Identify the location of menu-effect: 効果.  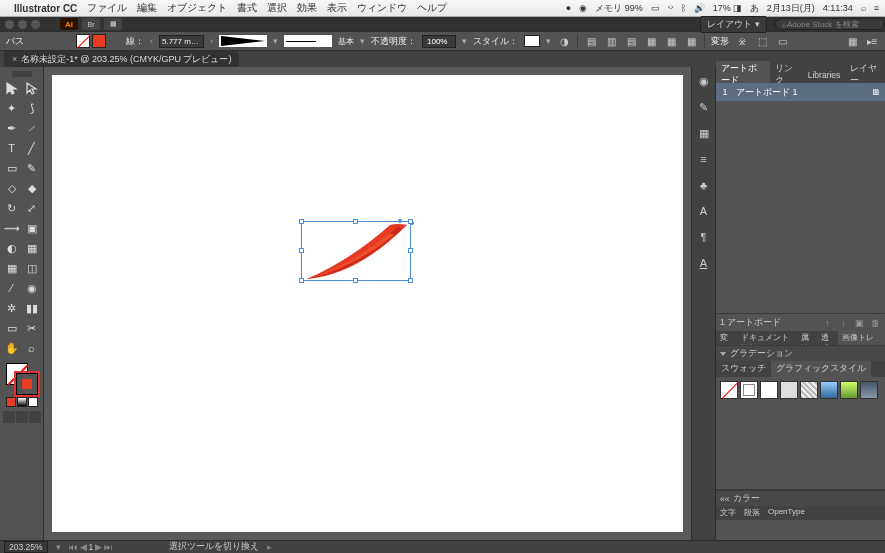
(307, 8).